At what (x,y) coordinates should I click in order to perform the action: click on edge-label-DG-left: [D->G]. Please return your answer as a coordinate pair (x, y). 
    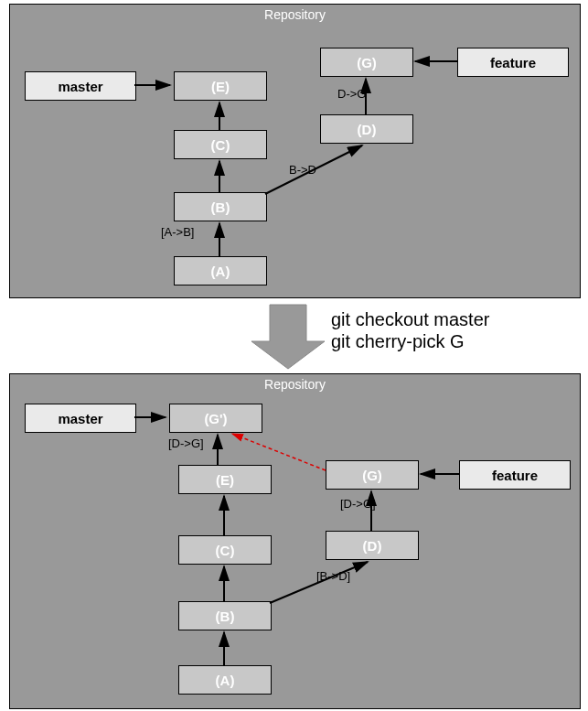
    Looking at the image, I should click on (187, 443).